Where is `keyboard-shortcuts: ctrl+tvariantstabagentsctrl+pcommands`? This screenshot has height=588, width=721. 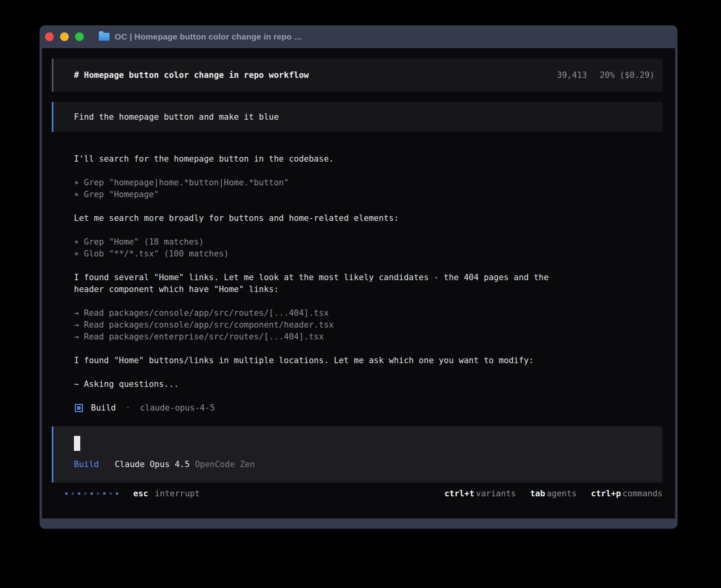 keyboard-shortcuts: ctrl+tvariantstabagentsctrl+pcommands is located at coordinates (546, 494).